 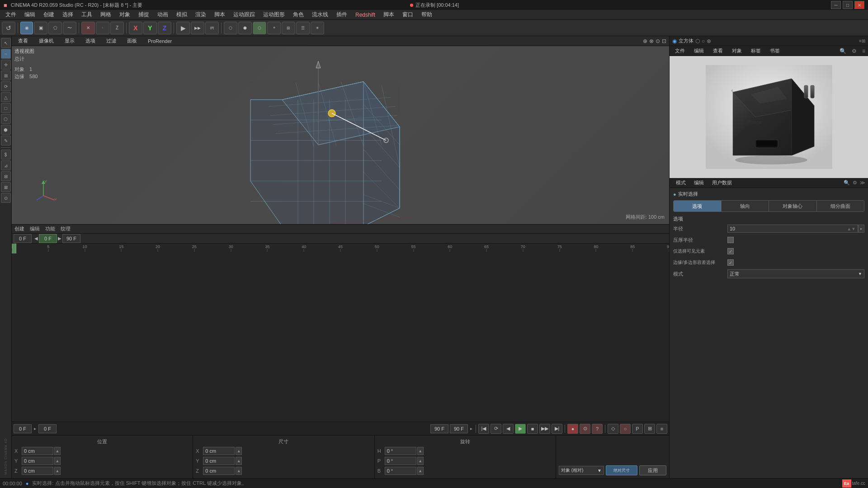 I want to click on vp-icon-1: ⊕, so click(x=645, y=41).